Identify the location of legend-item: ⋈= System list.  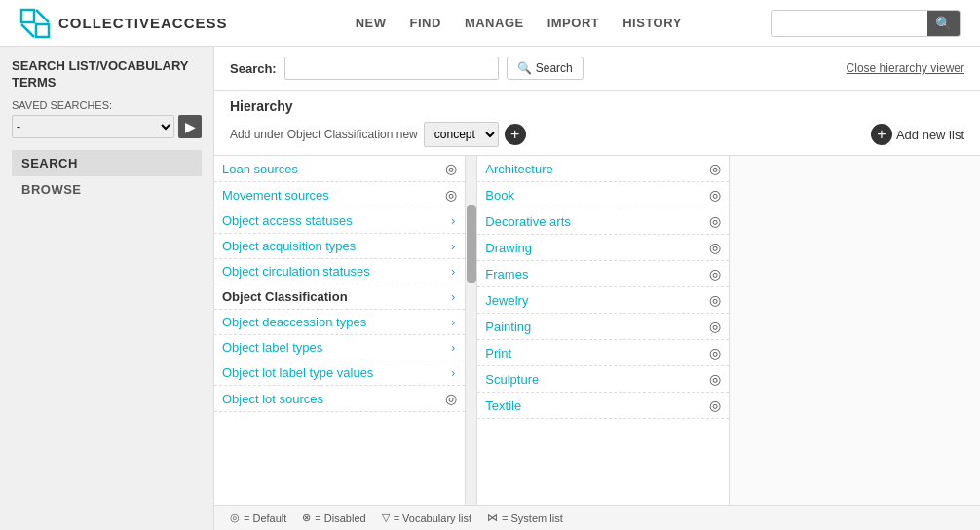
(525, 518).